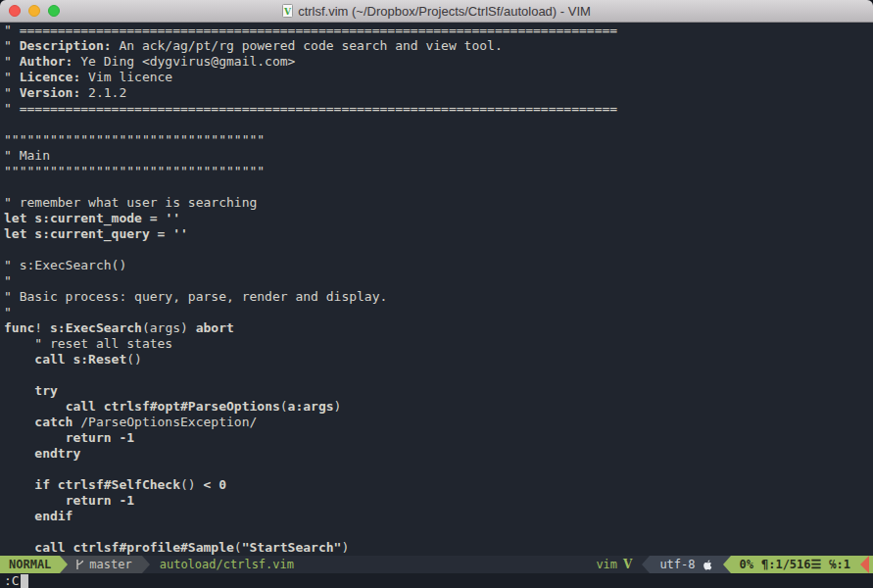 The height and width of the screenshot is (588, 873). Describe the element at coordinates (439, 93) in the screenshot. I see `code-line: " Version: 2.1.2` at that location.